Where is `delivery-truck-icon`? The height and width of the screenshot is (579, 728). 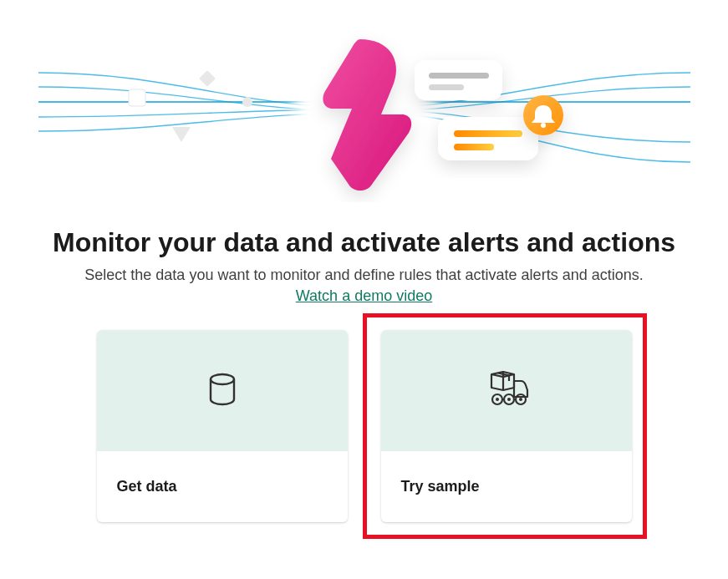
delivery-truck-icon is located at coordinates (507, 391).